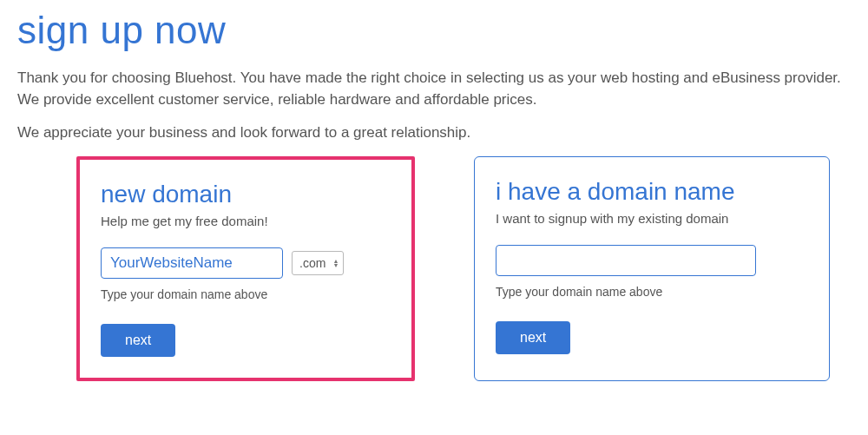 Image resolution: width=868 pixels, height=435 pixels. I want to click on new-domain-subtitle: Help me get my free domain!, so click(246, 221).